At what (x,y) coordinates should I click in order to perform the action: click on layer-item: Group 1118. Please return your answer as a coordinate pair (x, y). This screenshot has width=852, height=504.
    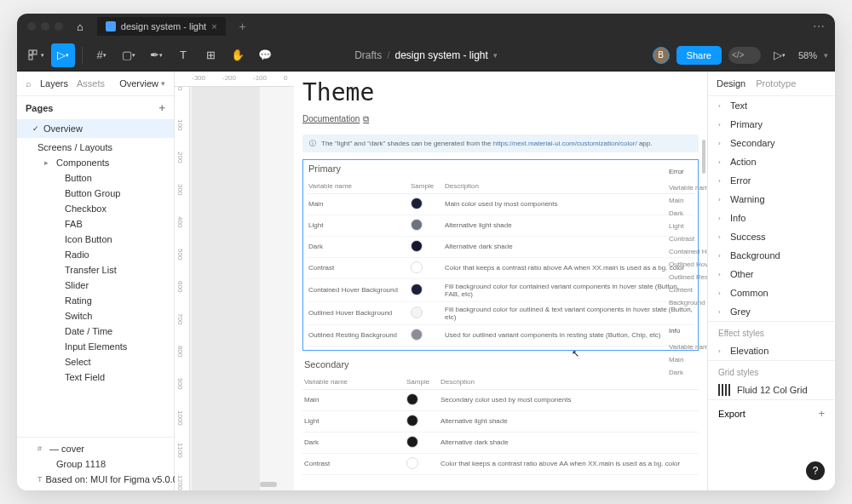
    Looking at the image, I should click on (95, 464).